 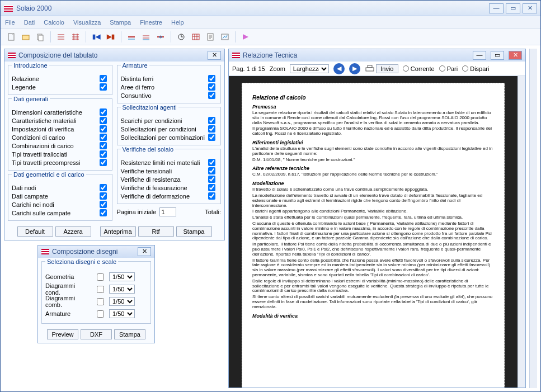 I want to click on chk-dati-nodi, so click(x=103, y=188).